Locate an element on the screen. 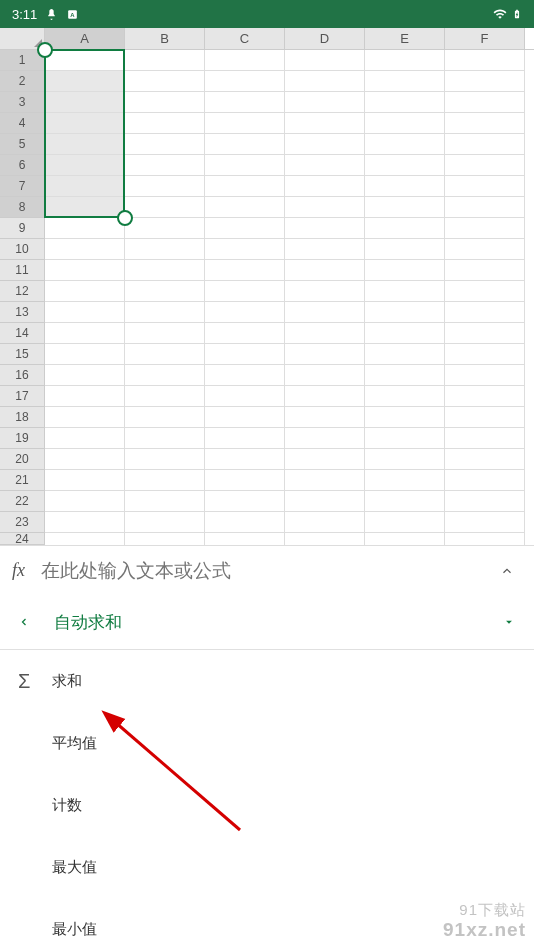 The image size is (534, 950). row-header: 19 is located at coordinates (22, 438).